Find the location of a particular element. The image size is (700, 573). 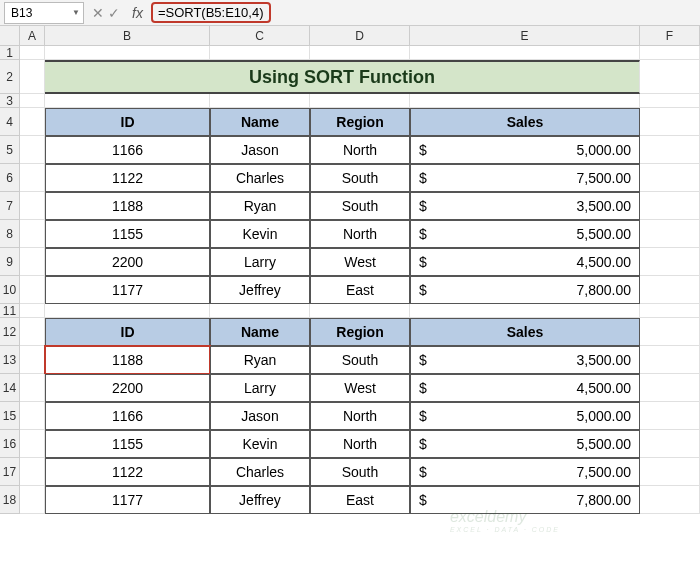

row-header-12: 12 is located at coordinates (10, 332).